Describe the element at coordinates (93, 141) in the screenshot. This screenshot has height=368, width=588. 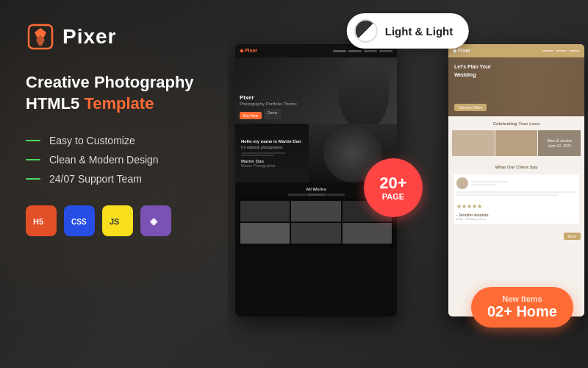
I see `feature-label: Easy to Customize` at that location.